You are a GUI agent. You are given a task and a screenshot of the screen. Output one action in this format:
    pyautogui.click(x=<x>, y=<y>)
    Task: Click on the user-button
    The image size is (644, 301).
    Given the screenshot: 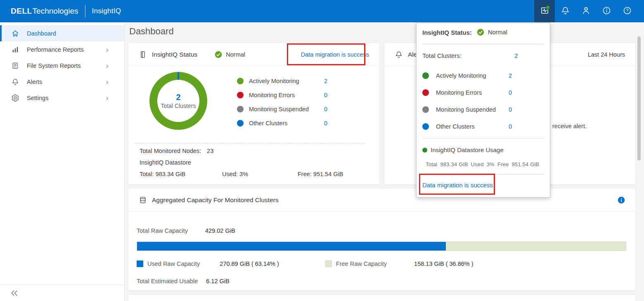 What is the action you would take?
    pyautogui.click(x=586, y=11)
    